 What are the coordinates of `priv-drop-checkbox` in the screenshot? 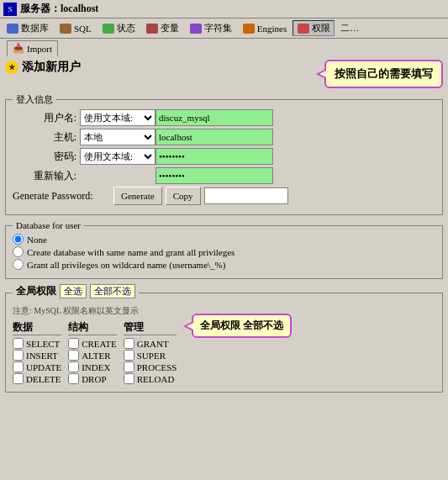 It's located at (74, 378).